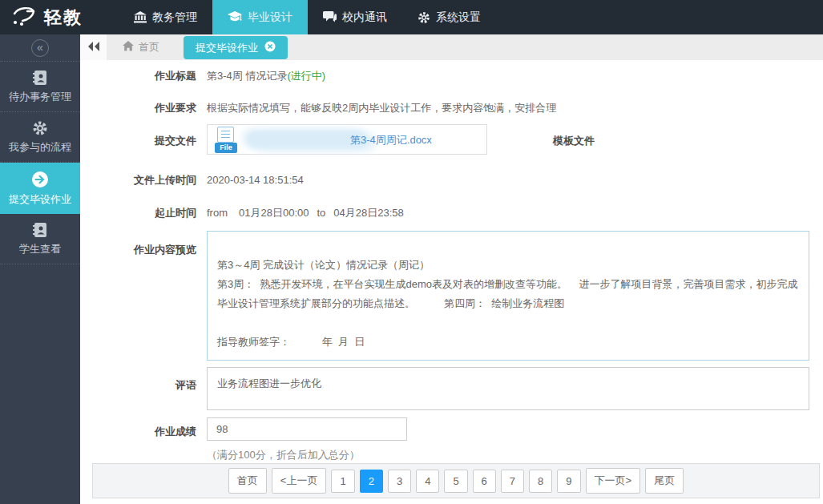  I want to click on row-comment: 评语 业务流程图进一步优化, so click(445, 391).